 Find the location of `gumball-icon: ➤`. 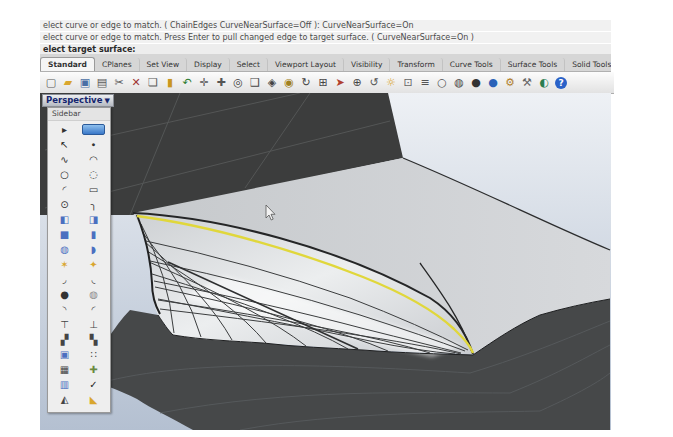

gumball-icon: ➤ is located at coordinates (340, 83).